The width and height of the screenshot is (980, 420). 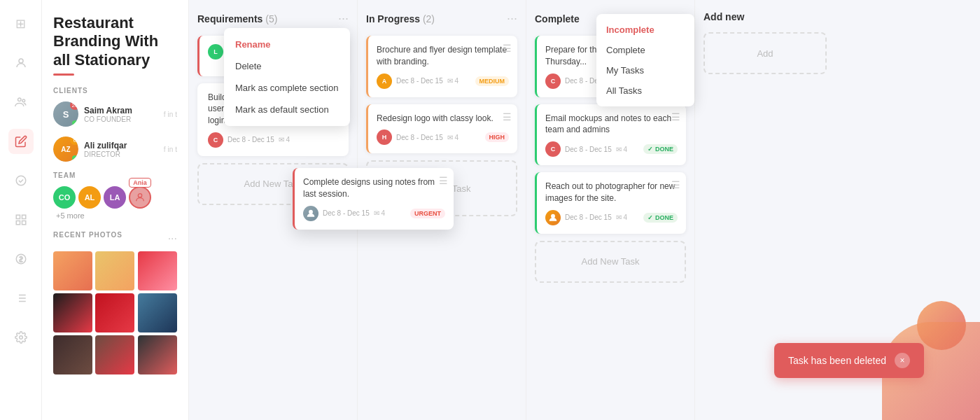 What do you see at coordinates (216, 52) in the screenshot?
I see `task-avatar: L` at bounding box center [216, 52].